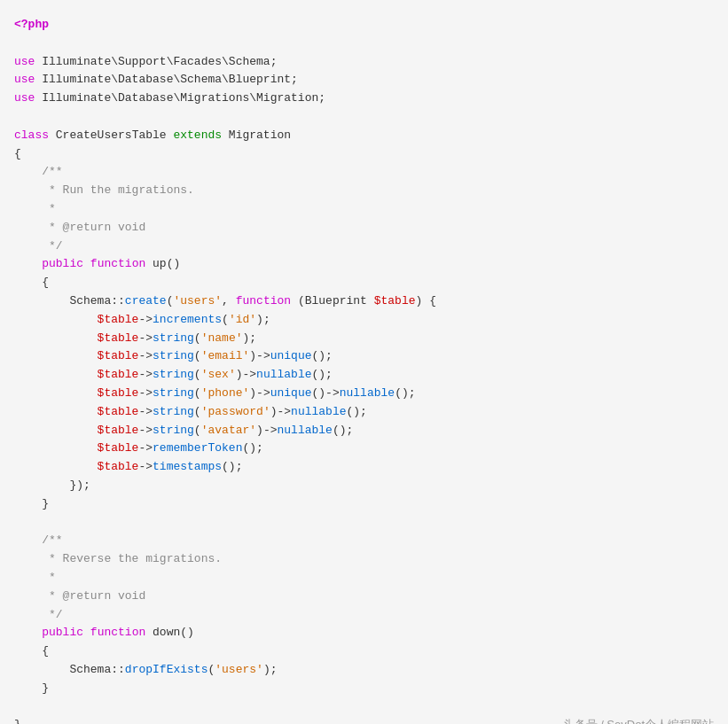 The image size is (728, 724). Describe the element at coordinates (259, 393) in the screenshot. I see `paren-14: )->` at that location.